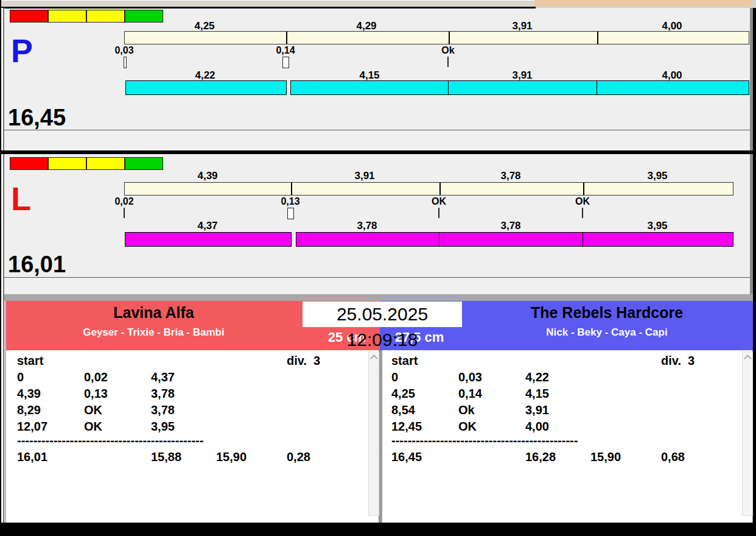  I want to click on table-total-cell: 15,88, so click(166, 457).